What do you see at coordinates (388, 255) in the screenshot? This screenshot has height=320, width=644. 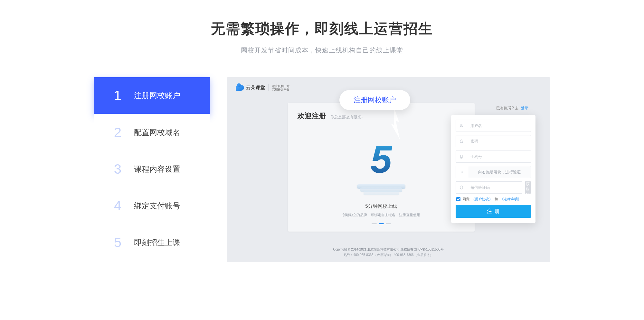 I see `footer-hotline: 热线：400-965-8366（产品咨询） 400-965-7366（售后服务）` at bounding box center [388, 255].